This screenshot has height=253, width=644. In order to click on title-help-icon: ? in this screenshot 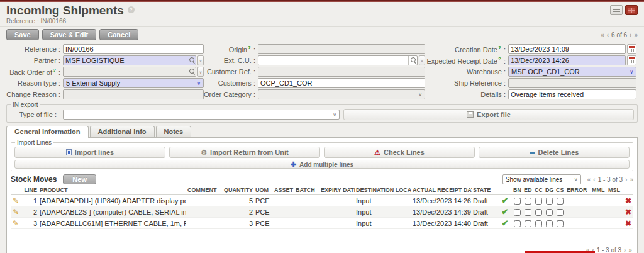, I will do `click(131, 10)`.